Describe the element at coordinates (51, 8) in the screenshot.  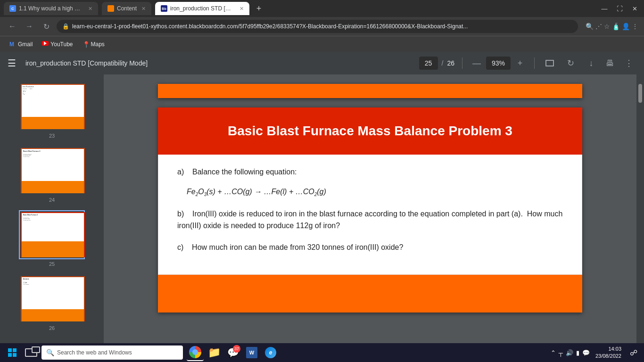
I see `tab-1: C 1.1 Why would a high melting po ✕` at that location.